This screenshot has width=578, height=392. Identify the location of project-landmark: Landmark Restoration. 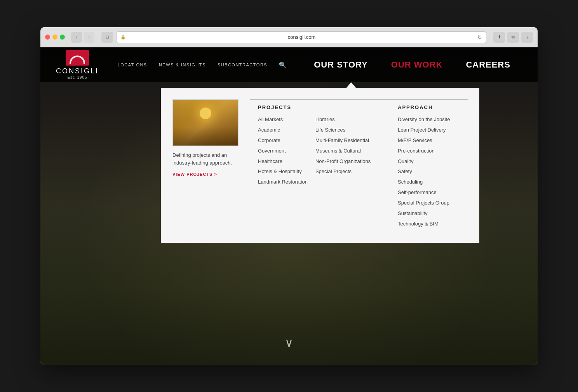
(283, 182).